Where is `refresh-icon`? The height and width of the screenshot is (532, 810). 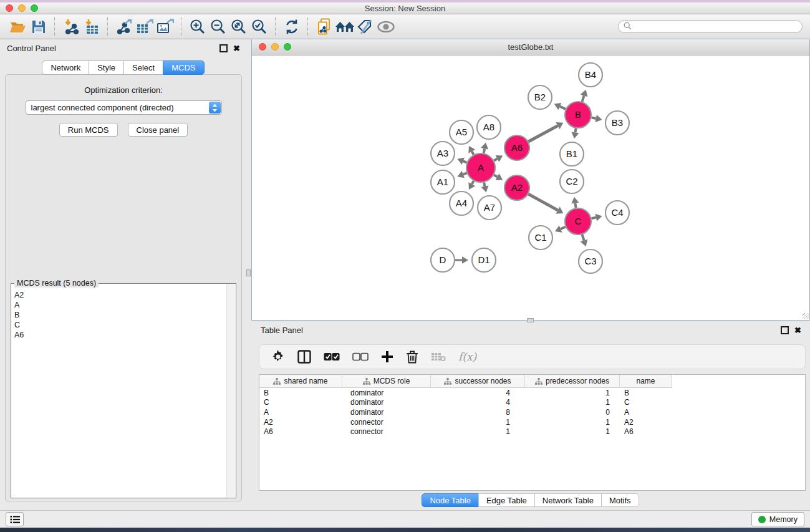 refresh-icon is located at coordinates (292, 27).